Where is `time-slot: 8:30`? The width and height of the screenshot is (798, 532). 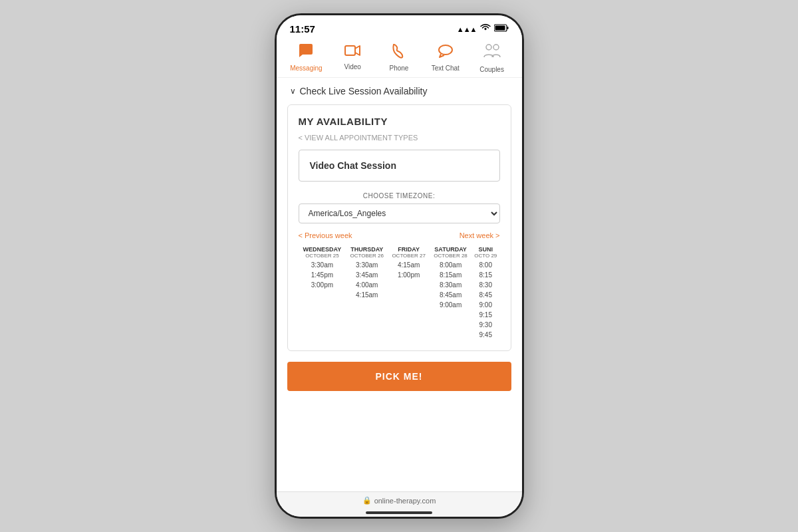
time-slot: 8:30 is located at coordinates (485, 285).